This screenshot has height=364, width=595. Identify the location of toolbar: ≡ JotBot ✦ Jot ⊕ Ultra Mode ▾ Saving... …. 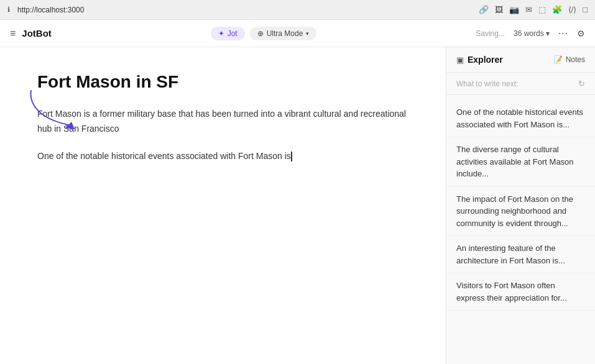
(297, 34).